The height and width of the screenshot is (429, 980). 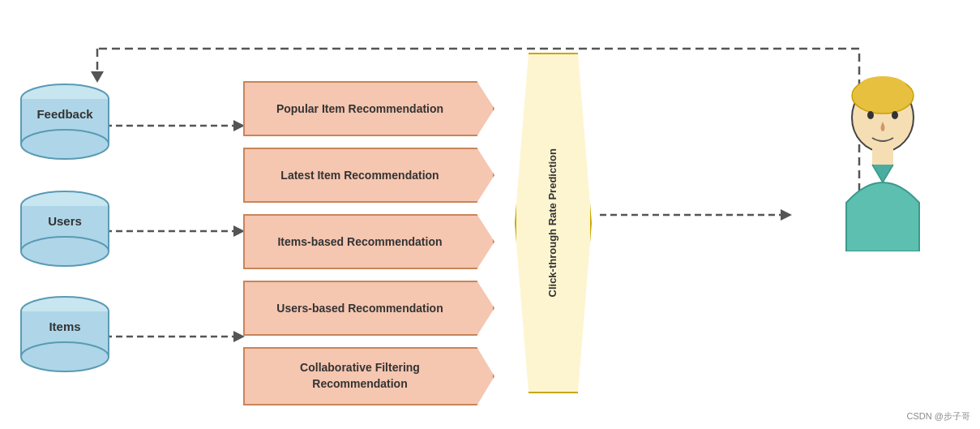 I want to click on items-db-wrapper: Items, so click(x=65, y=334).